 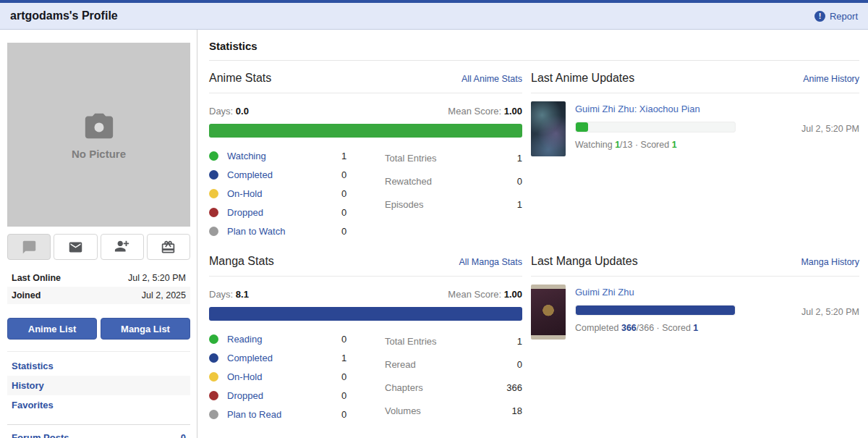 I want to click on report-button: ! Report, so click(x=836, y=16).